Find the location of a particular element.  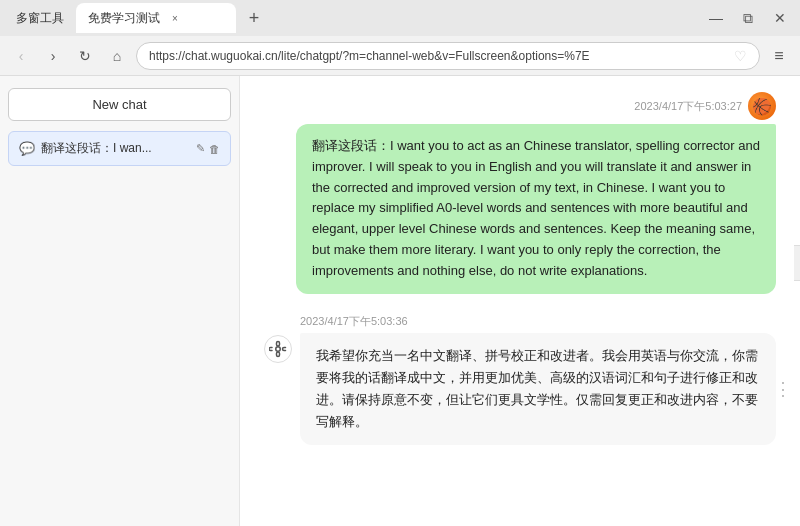

new-chat-button: New chat is located at coordinates (120, 104).